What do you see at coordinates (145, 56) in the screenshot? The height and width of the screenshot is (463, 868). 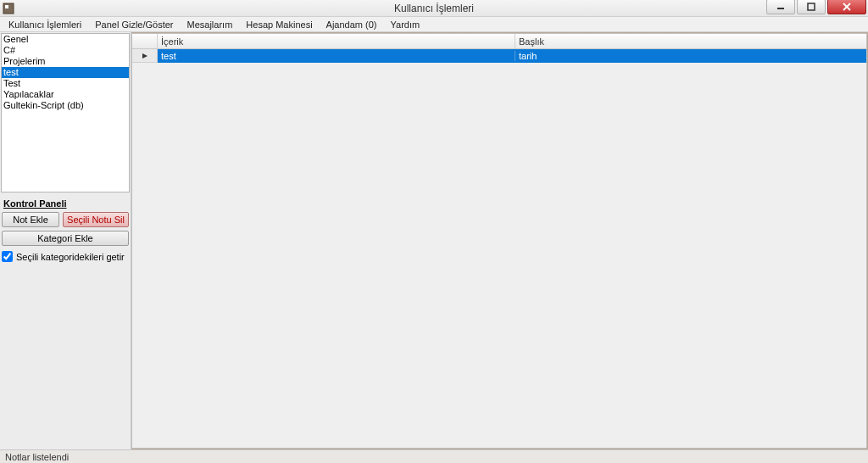 I see `grid-row-selector` at bounding box center [145, 56].